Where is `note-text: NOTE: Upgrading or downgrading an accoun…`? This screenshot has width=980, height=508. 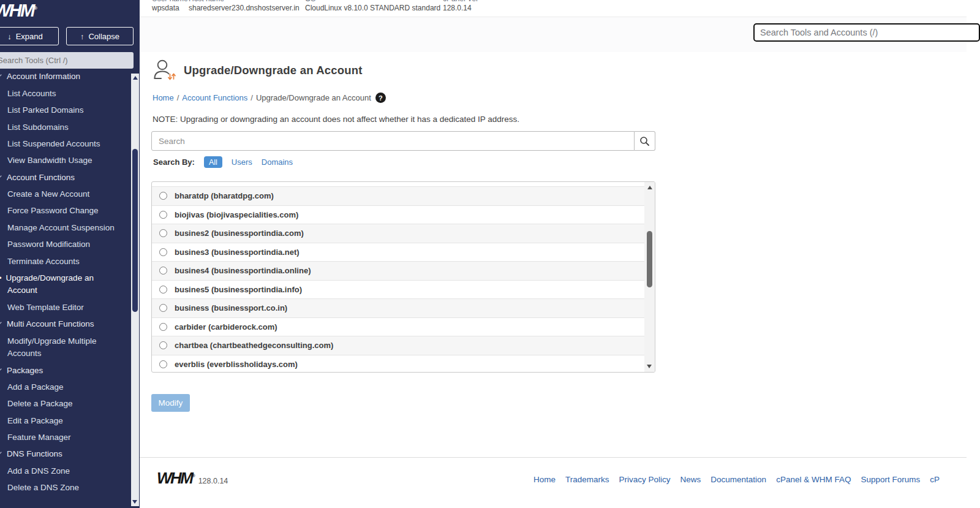
note-text: NOTE: Upgrading or downgrading an accoun… is located at coordinates (336, 119).